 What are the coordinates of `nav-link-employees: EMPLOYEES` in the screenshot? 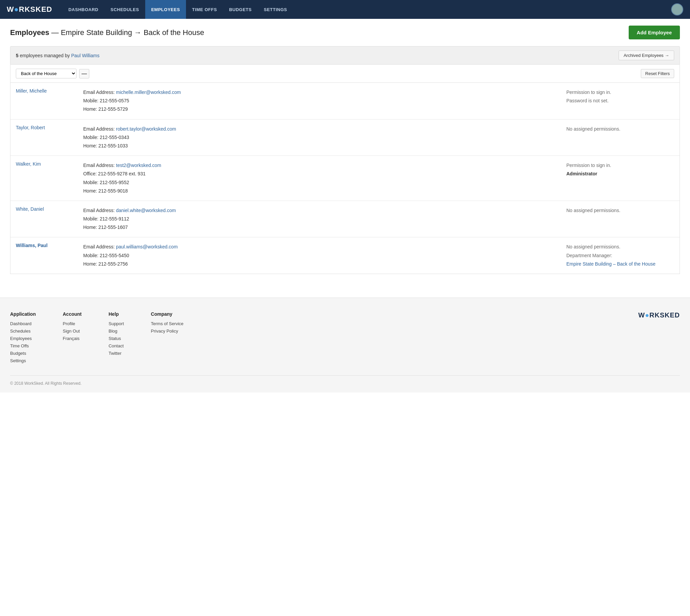 It's located at (166, 9).